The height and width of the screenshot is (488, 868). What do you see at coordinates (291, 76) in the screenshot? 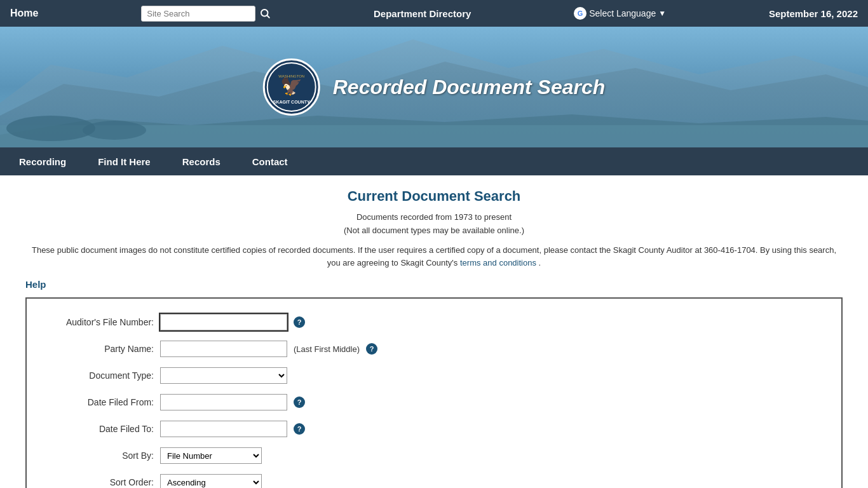
I see `svg-text: WASHINGTON` at bounding box center [291, 76].